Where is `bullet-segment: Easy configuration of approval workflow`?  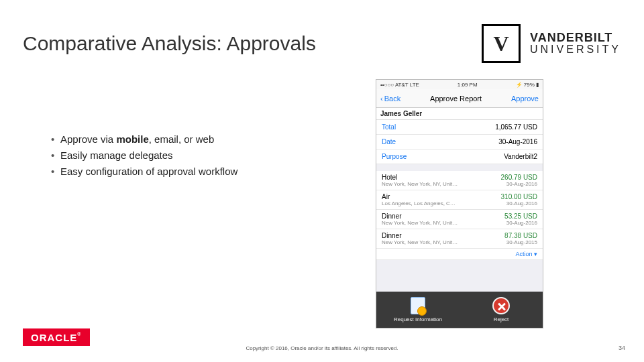 bullet-segment: Easy configuration of approval workflow is located at coordinates (149, 172).